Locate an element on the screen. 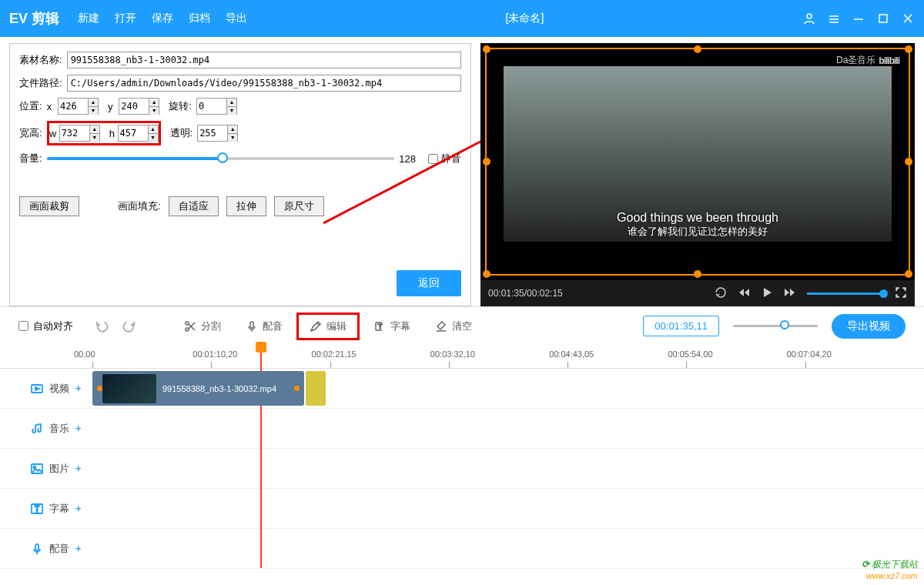 The width and height of the screenshot is (924, 585). timeline-ruler: 00,00 00:01:10,20 00:02:21,15 00:03:32,1… is located at coordinates (508, 359).